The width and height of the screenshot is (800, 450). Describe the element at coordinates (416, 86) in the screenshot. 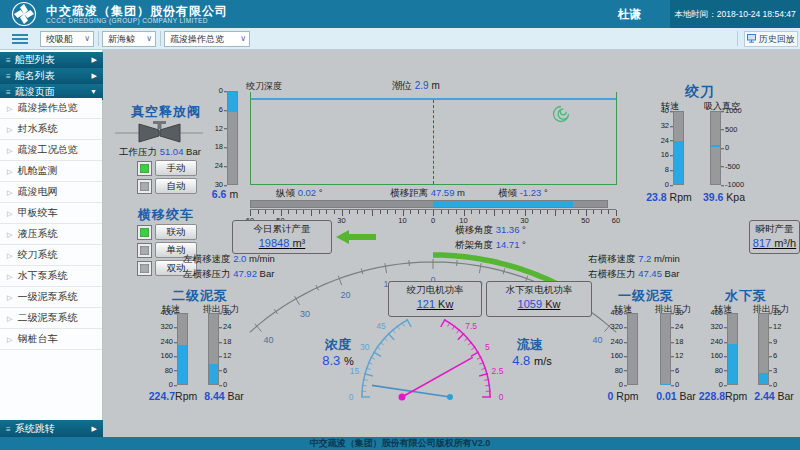

I see `tide-level-readout: 潮位 2.9 m` at that location.